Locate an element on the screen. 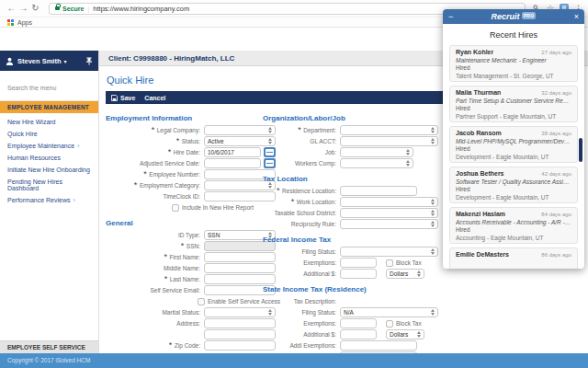 The image size is (588, 368). hire-card-jacob-ransom: Jacob Ransom38 days agoMid-Level PHP/MyS… is located at coordinates (514, 144).